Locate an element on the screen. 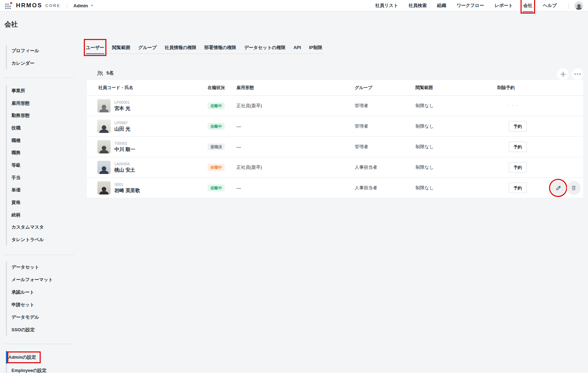  table-row: S001 岩崎 英里歌 在籍中 — 人事担当者 制限なし 予約 is located at coordinates (335, 188).